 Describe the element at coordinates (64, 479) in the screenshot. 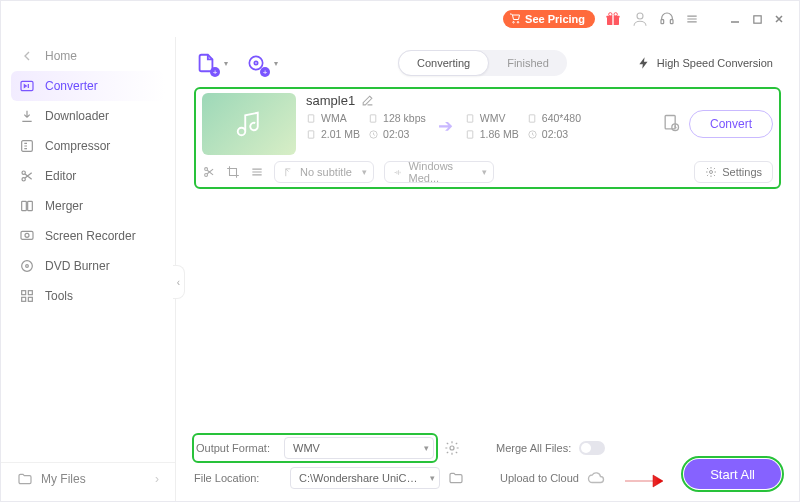

I see `my-files-label: My Files` at that location.